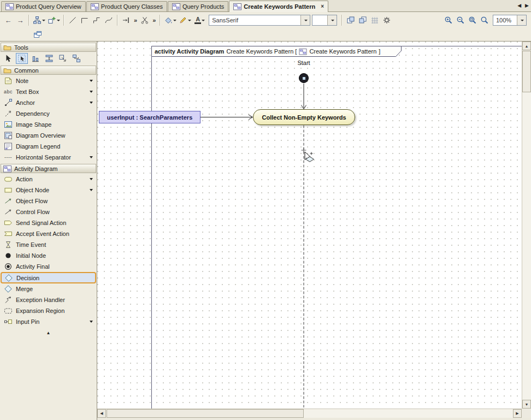 This screenshot has height=420, width=531. Describe the element at coordinates (73, 20) in the screenshot. I see `oblique-path-button` at that location.